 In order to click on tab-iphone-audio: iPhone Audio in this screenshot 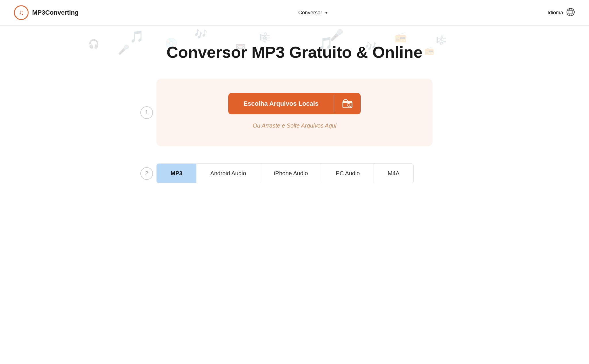, I will do `click(291, 174)`.